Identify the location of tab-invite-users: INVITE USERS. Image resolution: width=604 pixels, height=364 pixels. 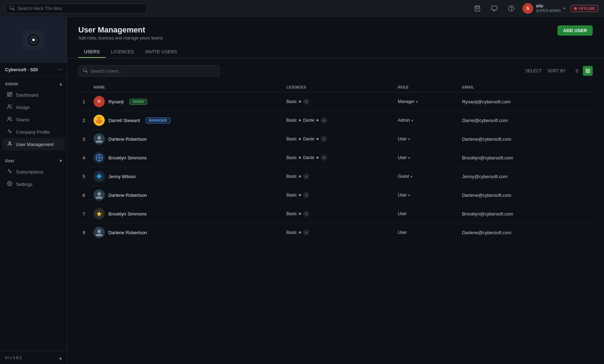
(161, 52).